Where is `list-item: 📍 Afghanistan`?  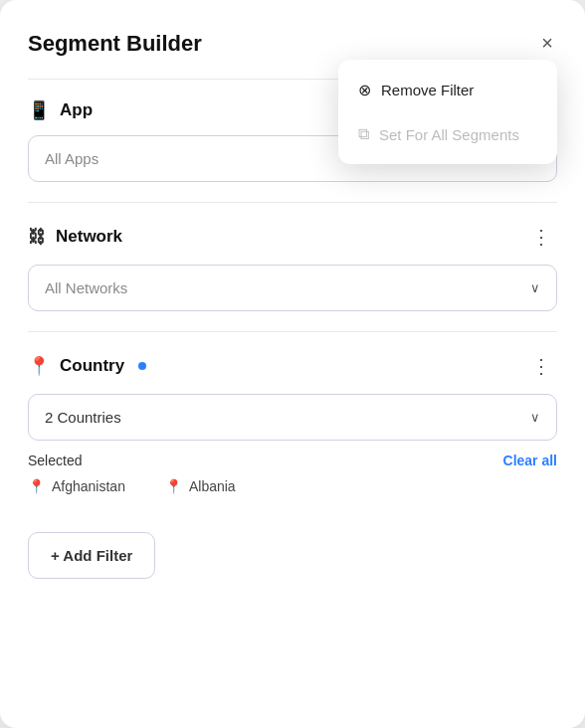
list-item: 📍 Afghanistan is located at coordinates (77, 486).